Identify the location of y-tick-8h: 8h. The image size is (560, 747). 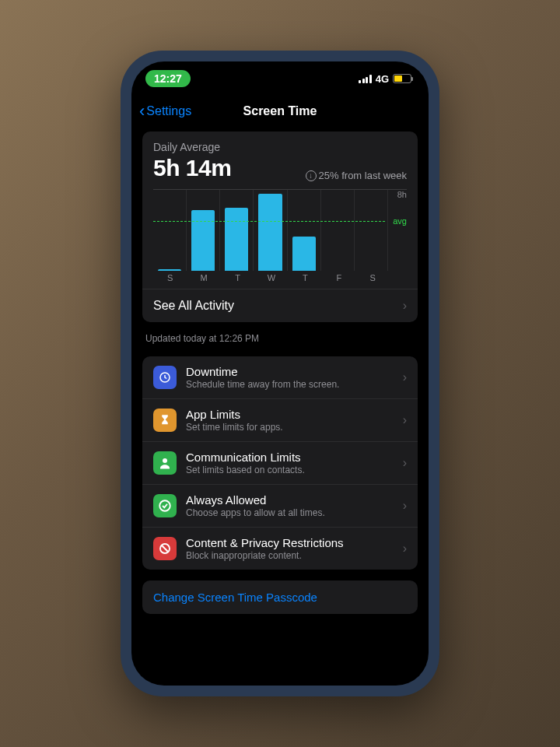
(402, 195).